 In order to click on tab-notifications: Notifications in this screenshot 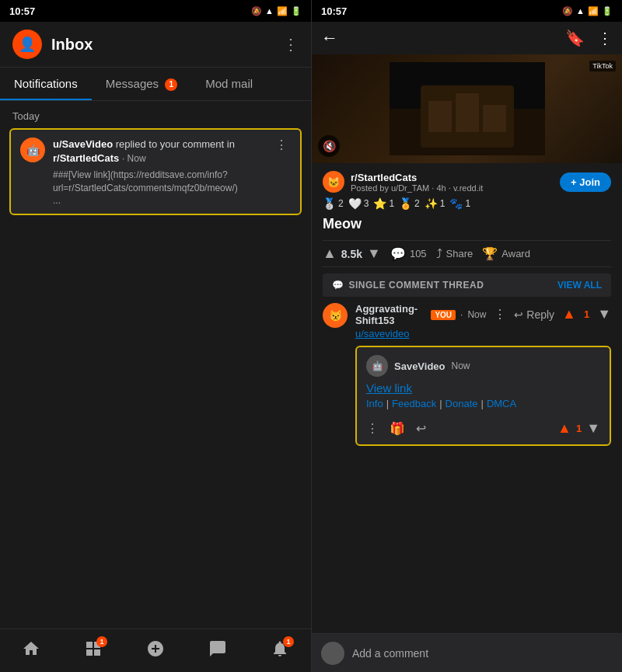, I will do `click(46, 84)`.